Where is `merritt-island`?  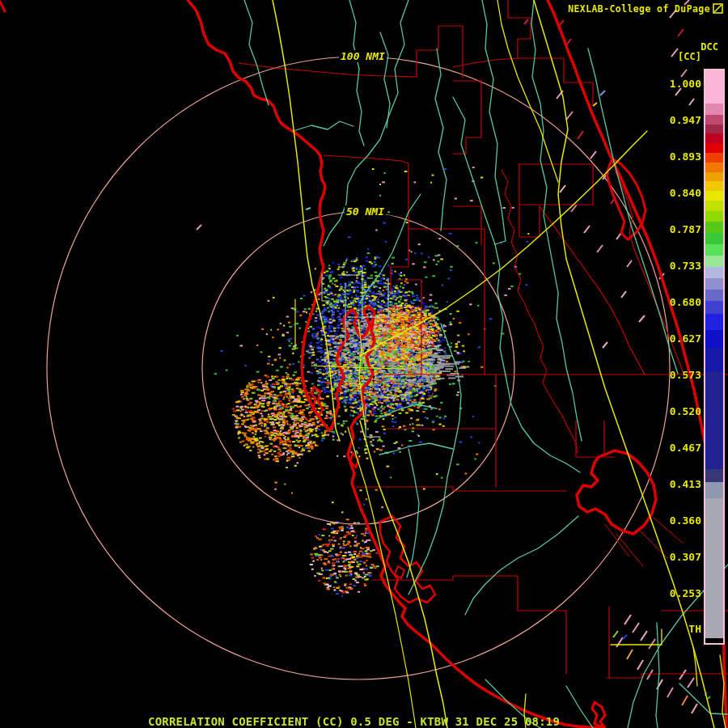 merritt-island is located at coordinates (626, 199).